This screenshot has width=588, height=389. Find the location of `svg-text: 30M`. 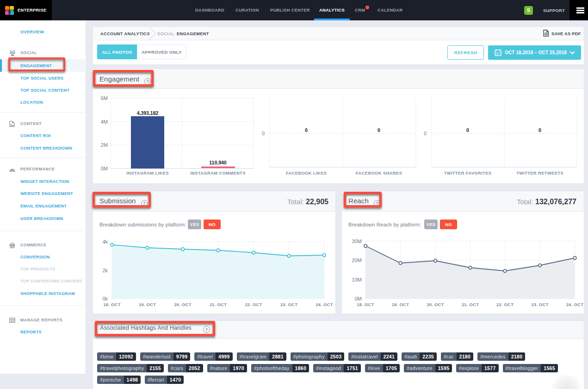

svg-text: 30M is located at coordinates (357, 241).